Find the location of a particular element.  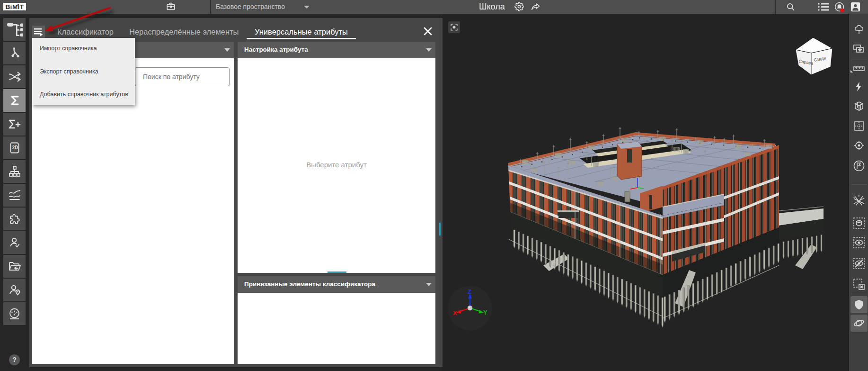

svg-text: Z is located at coordinates (469, 292).